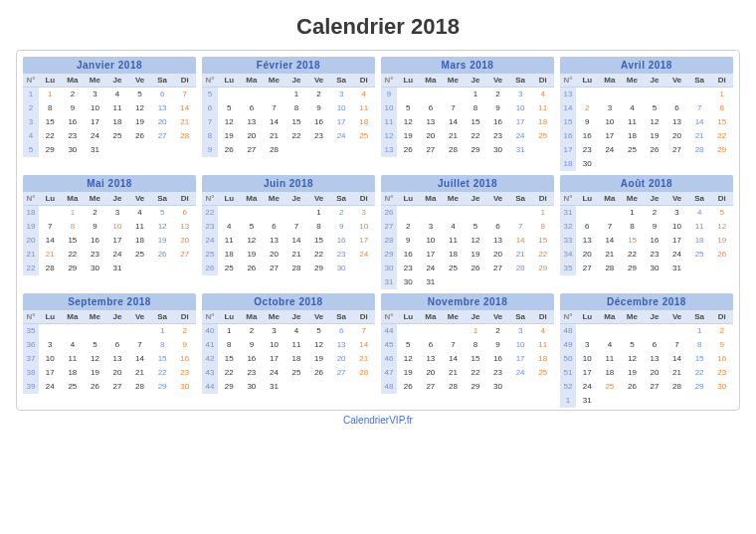 This screenshot has width=756, height=534. I want to click on week-number: 35, so click(31, 331).